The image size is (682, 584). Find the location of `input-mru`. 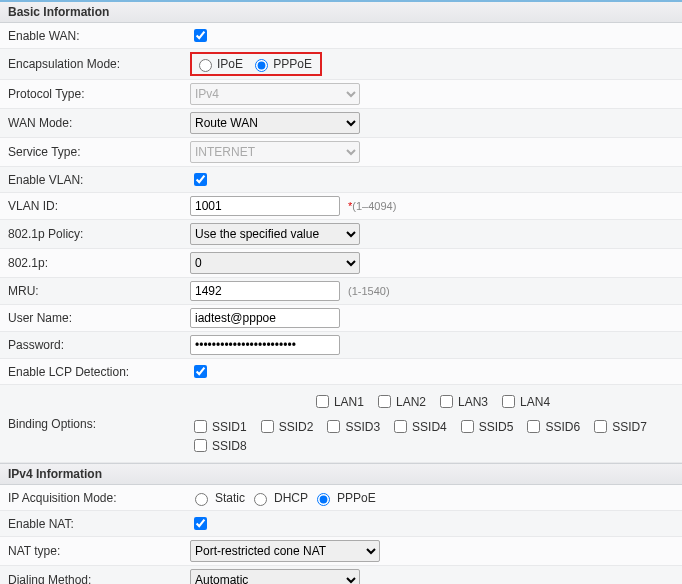

input-mru is located at coordinates (265, 291).